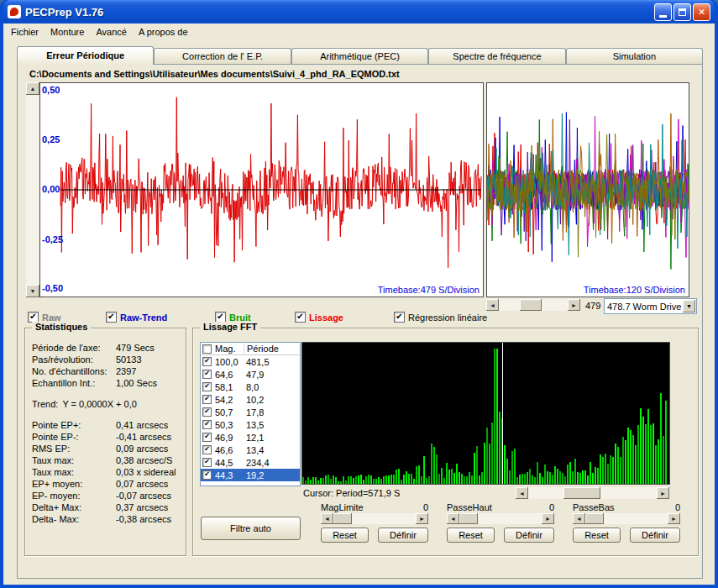 The width and height of the screenshot is (718, 588). I want to click on toggle-lissage: ✔Lissage, so click(319, 318).